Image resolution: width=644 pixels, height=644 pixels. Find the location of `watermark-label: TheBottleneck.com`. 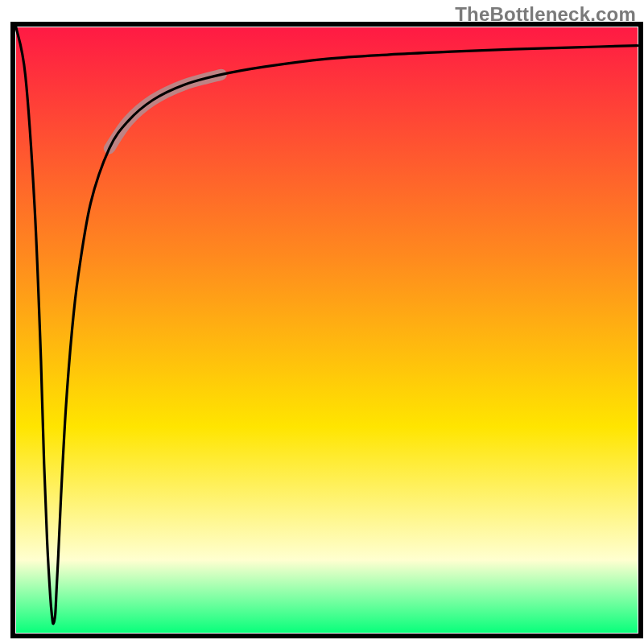

watermark-label: TheBottleneck.com is located at coordinates (546, 14).